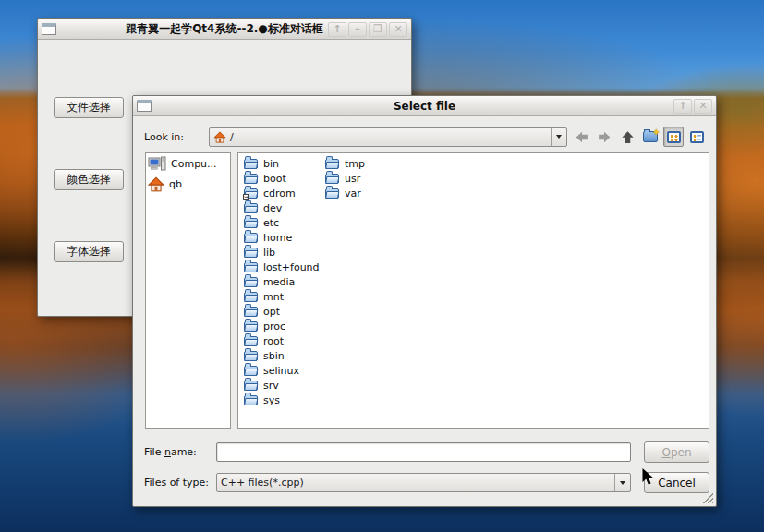  Describe the element at coordinates (604, 137) in the screenshot. I see `forward-button` at that location.